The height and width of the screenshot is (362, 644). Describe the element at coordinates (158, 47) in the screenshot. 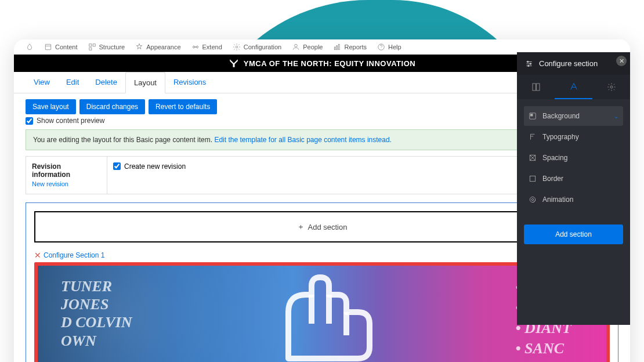

I see `toolbar-appearance: Appearance` at that location.